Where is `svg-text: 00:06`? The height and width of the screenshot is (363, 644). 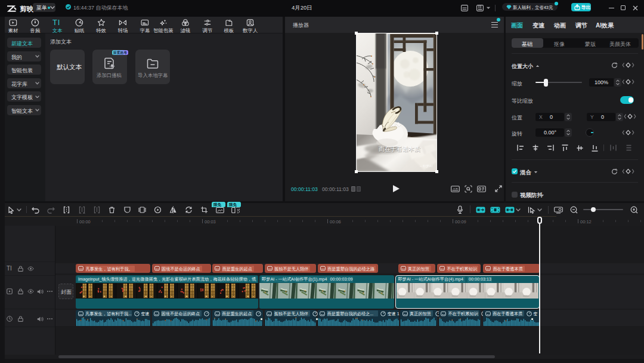 svg-text: 00:06 is located at coordinates (335, 222).